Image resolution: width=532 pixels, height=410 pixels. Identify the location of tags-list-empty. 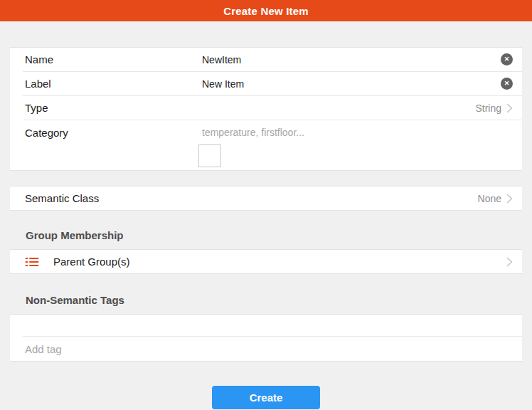
(266, 325).